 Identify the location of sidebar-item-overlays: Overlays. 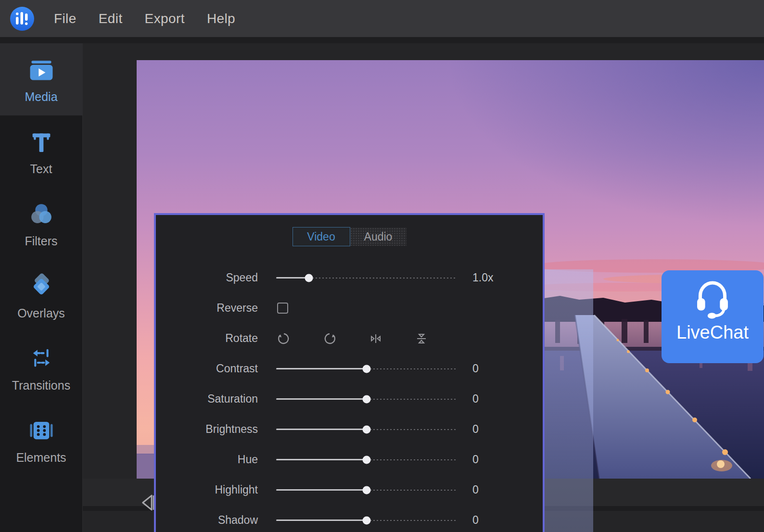
(41, 296).